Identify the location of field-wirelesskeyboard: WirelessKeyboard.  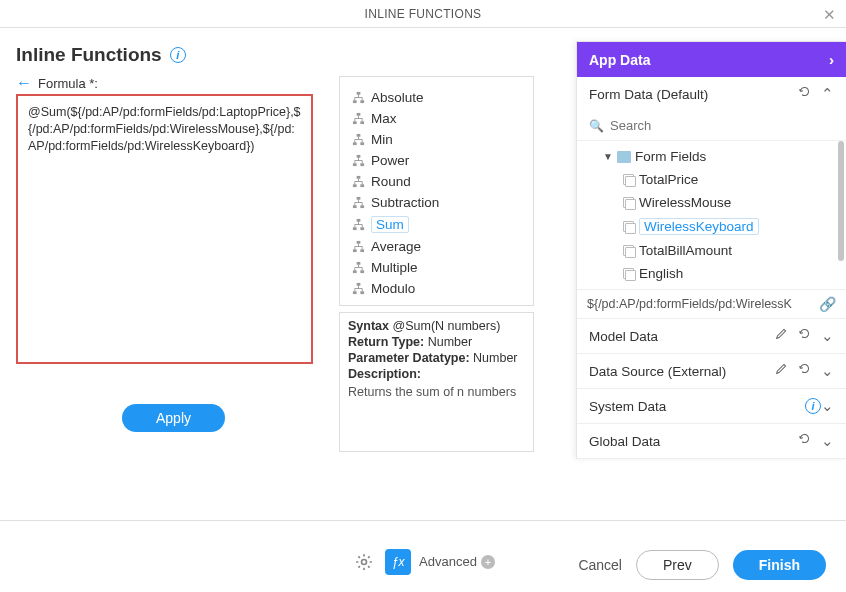
(718, 226).